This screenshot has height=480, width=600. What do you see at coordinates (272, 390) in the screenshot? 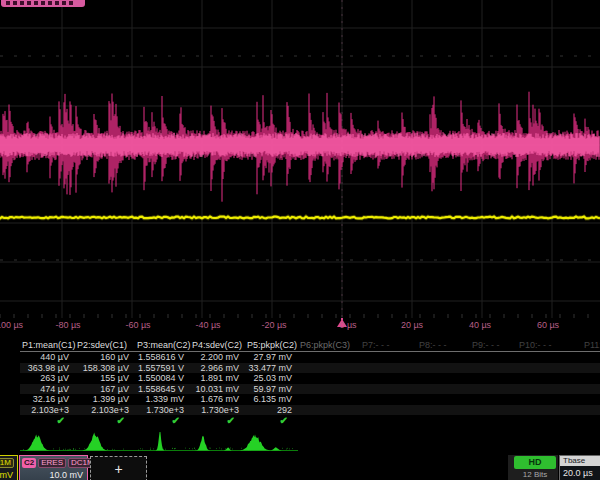
I see `measurement-value-cell: 59.97 mV` at bounding box center [272, 390].